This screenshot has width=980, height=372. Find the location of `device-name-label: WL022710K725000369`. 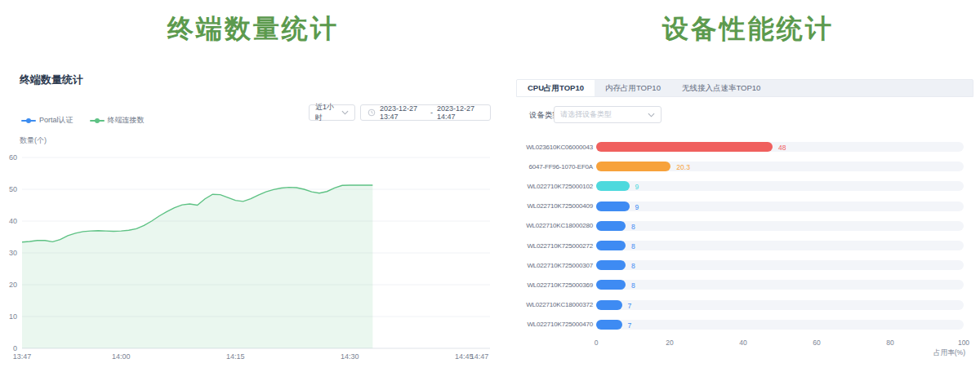

device-name-label: WL022710K725000369 is located at coordinates (555, 286).